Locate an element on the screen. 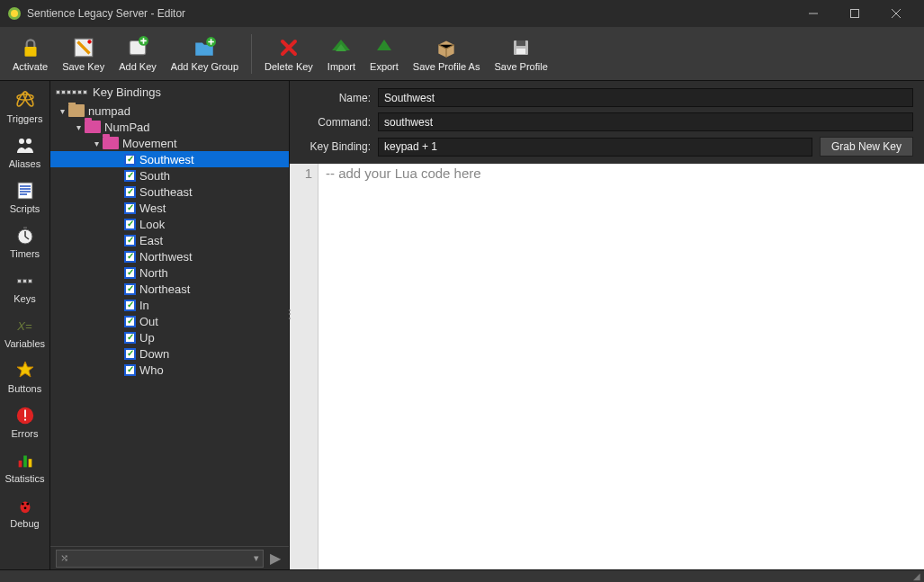 The height and width of the screenshot is (582, 924). save-key-label: Save Key is located at coordinates (83, 67).